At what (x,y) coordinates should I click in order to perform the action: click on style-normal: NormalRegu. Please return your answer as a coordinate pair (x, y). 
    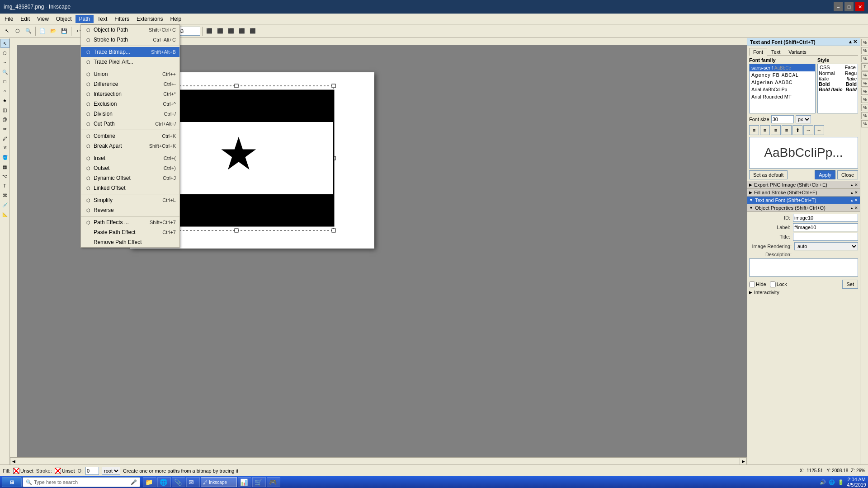
    Looking at the image, I should click on (838, 73).